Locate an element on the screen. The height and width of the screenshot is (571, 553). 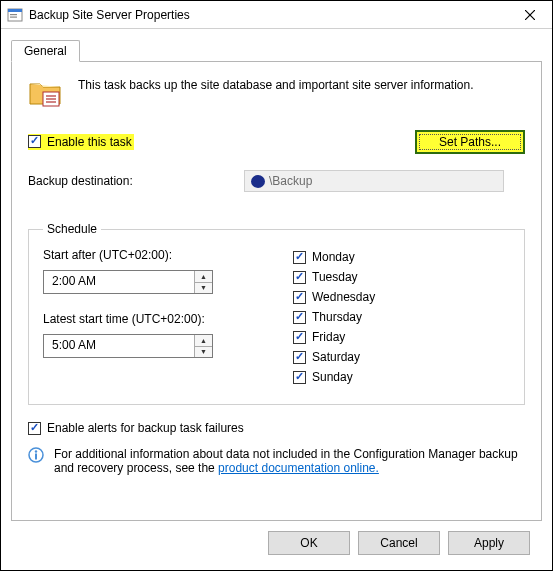
enable-alerts-label: Enable alerts for backup task failures is located at coordinates (146, 428).